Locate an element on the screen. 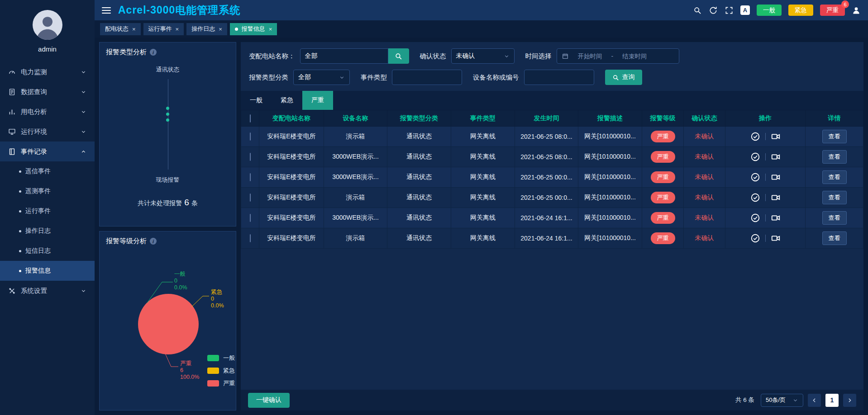 Image resolution: width=868 pixels, height=415 pixels. station-search-button is located at coordinates (399, 56).